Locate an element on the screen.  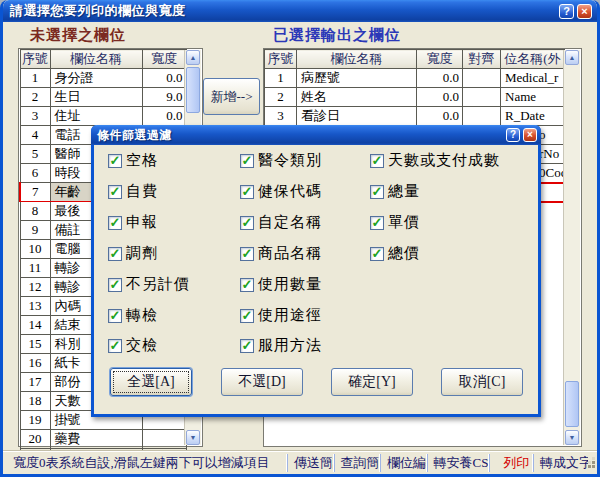
deselect-all-button: 不選[D] is located at coordinates (262, 382).